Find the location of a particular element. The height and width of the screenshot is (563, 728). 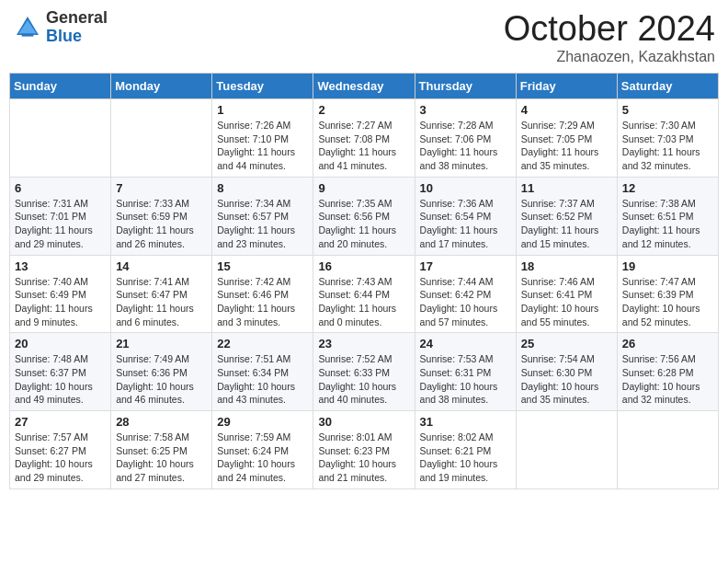

day-number: 25 is located at coordinates (566, 344).